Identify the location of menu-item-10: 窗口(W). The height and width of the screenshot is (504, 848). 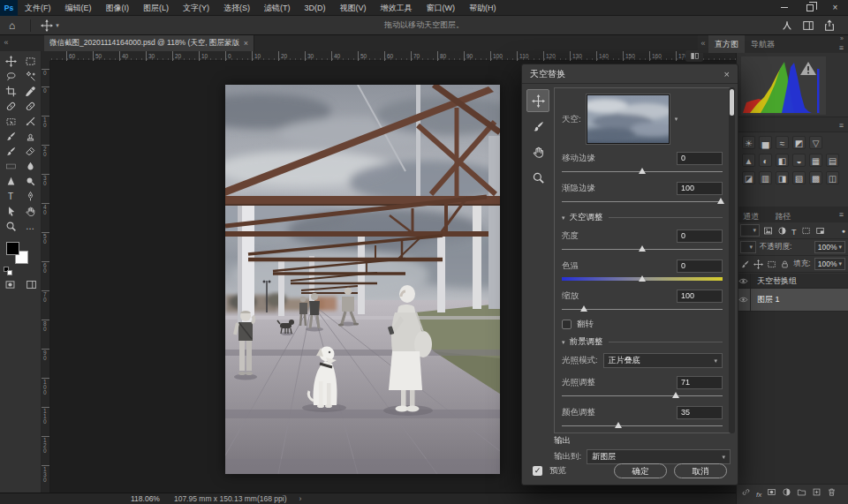
(442, 8).